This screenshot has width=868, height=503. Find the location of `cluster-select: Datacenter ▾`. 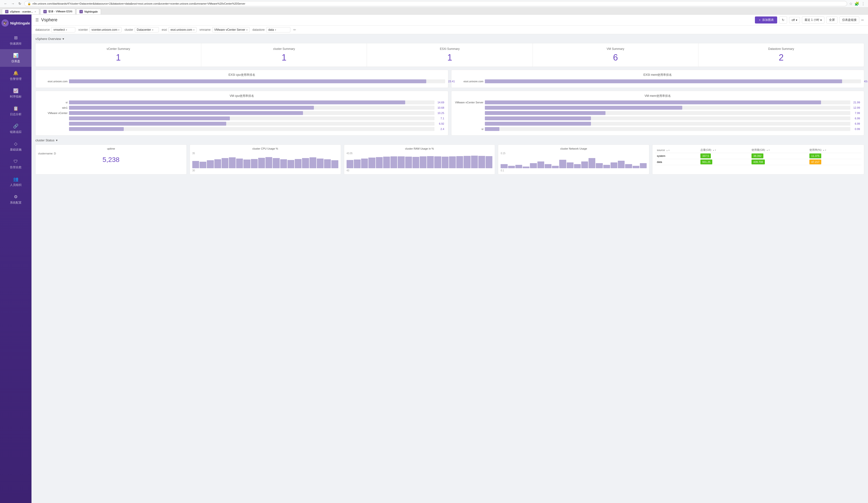

cluster-select: Datacenter ▾ is located at coordinates (147, 30).